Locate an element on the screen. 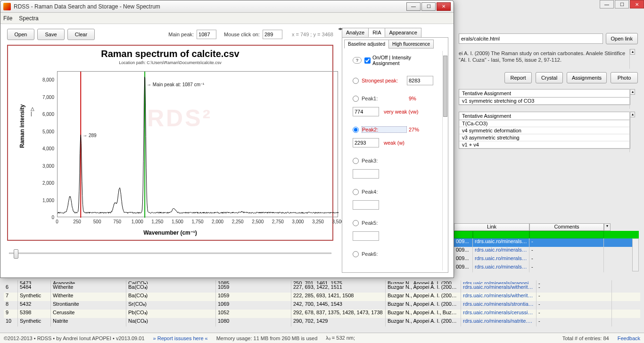 This screenshot has width=644, height=343. peak5-input is located at coordinates (366, 236).